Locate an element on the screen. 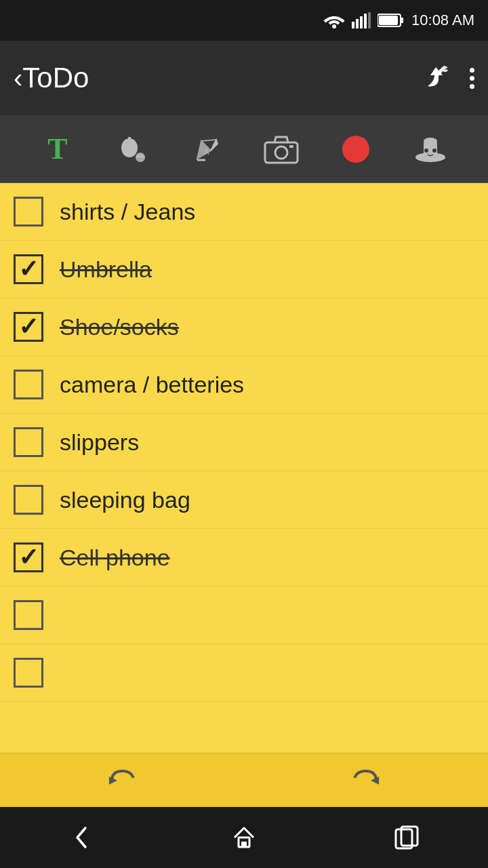 The width and height of the screenshot is (488, 868). redo-button is located at coordinates (366, 781).